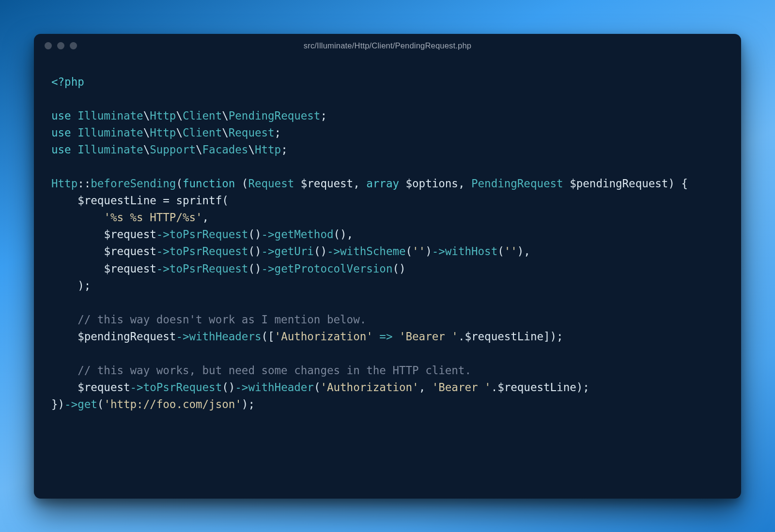 The height and width of the screenshot is (532, 775). Describe the element at coordinates (344, 234) in the screenshot. I see `code-token: (),` at that location.